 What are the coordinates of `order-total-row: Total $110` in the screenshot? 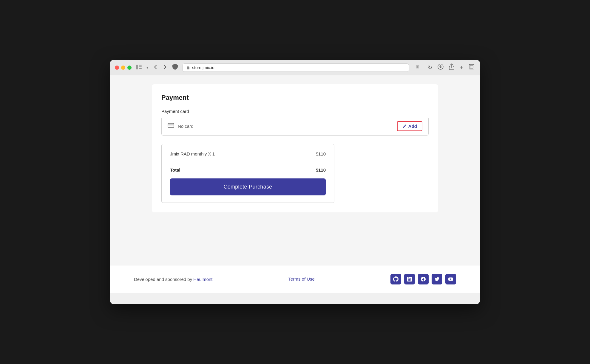 It's located at (248, 170).